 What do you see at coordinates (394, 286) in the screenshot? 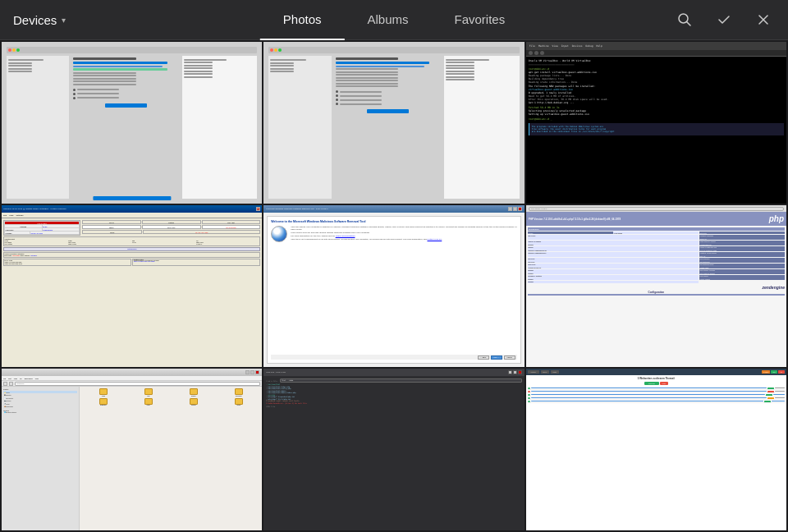
I see `photo-cell-5: Microsoft Windows Malicious Software Rem…` at bounding box center [394, 286].